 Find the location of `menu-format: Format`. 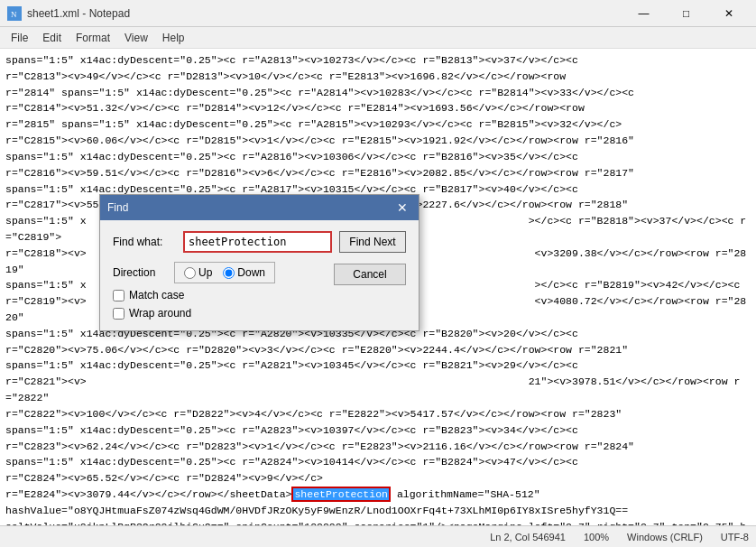

menu-format: Format is located at coordinates (93, 38).